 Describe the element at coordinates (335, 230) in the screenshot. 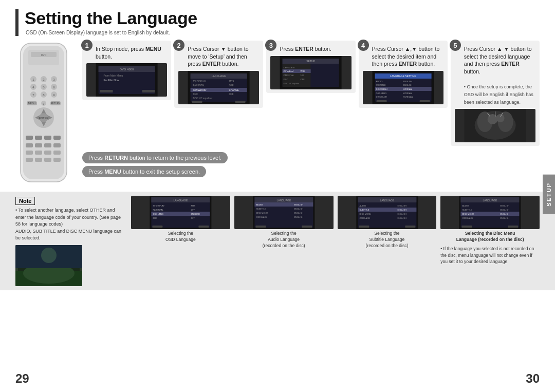

I see `screenshots-row: LANGUAGE TV DISPLAYMBS PARENTALOFF OSD L…` at that location.